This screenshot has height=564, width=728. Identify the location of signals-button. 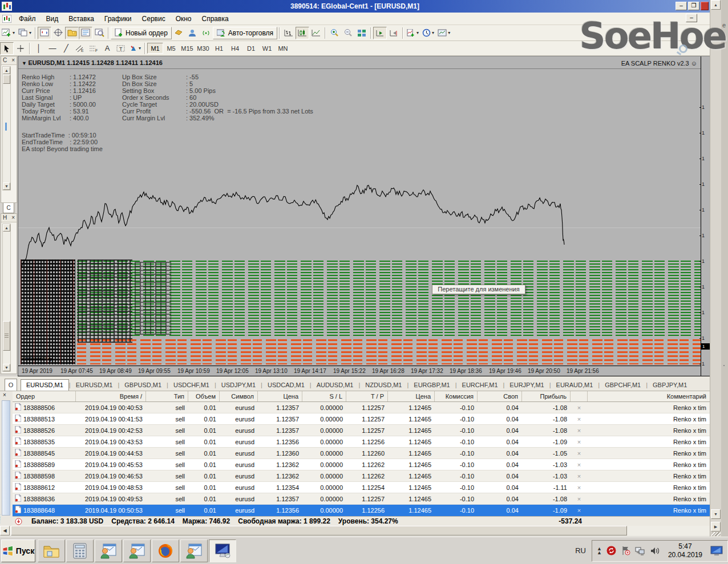
(206, 33).